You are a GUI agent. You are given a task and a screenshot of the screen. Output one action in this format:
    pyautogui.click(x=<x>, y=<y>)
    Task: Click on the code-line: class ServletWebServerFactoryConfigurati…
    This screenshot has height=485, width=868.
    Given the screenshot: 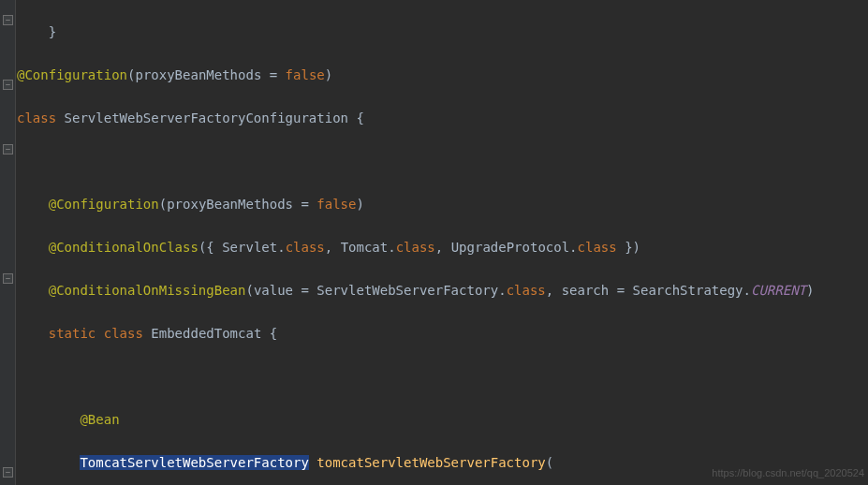 What is the action you would take?
    pyautogui.click(x=442, y=118)
    